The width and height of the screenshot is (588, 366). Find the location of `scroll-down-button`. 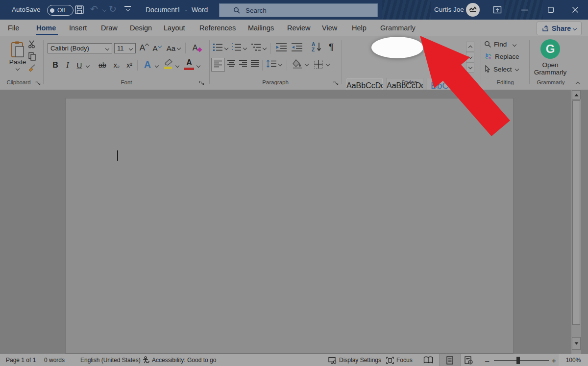

scroll-down-button is located at coordinates (576, 343).